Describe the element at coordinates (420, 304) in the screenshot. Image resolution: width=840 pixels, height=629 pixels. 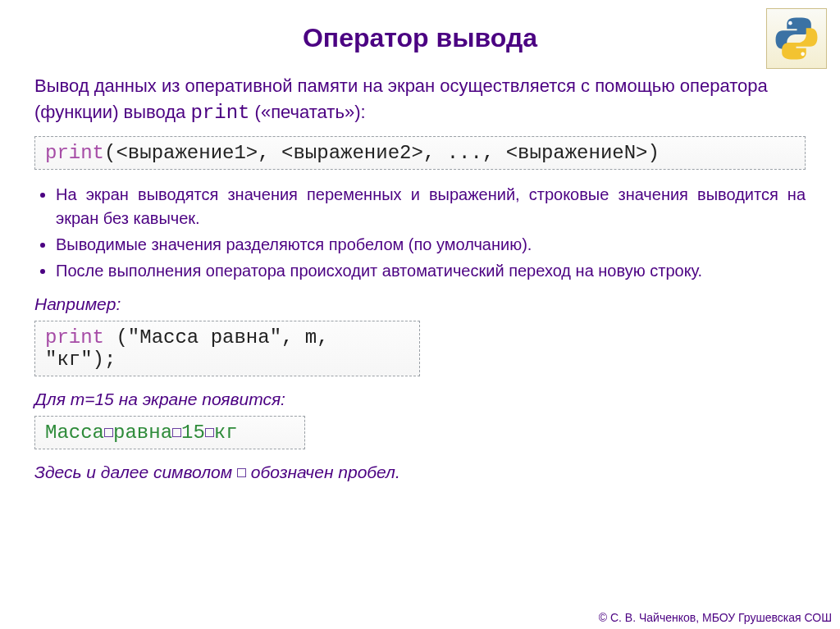
I see `example-label: Например:` at that location.